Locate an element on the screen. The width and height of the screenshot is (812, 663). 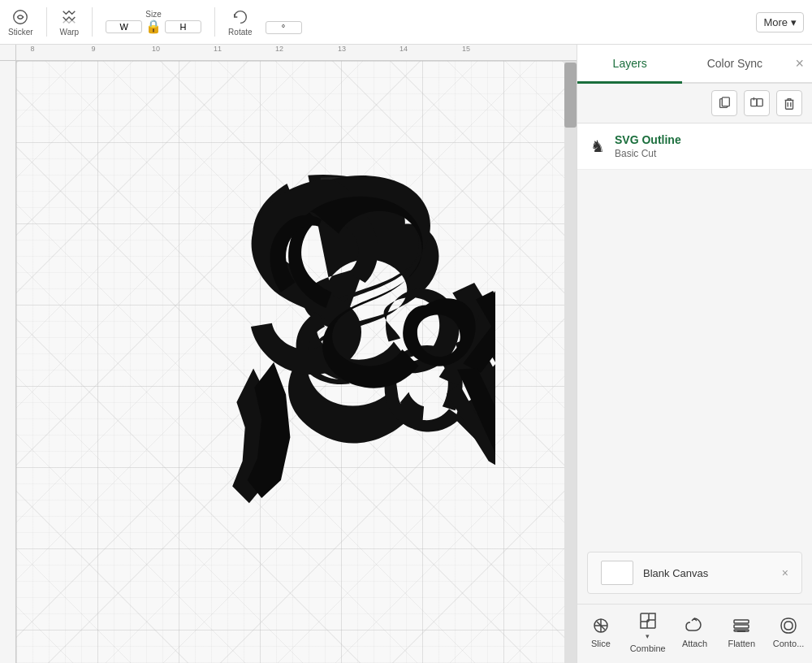
slice-button: Slice is located at coordinates (601, 632).